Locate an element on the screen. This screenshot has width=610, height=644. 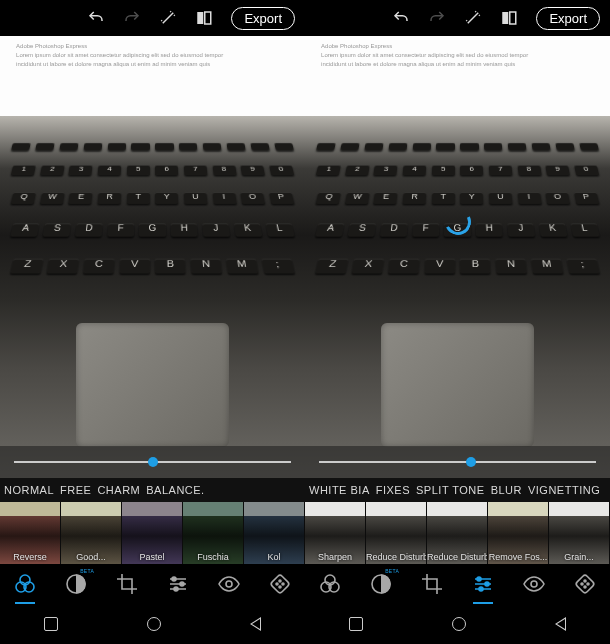
filter-thumb: Reduce Disturb is located at coordinates (457, 533).